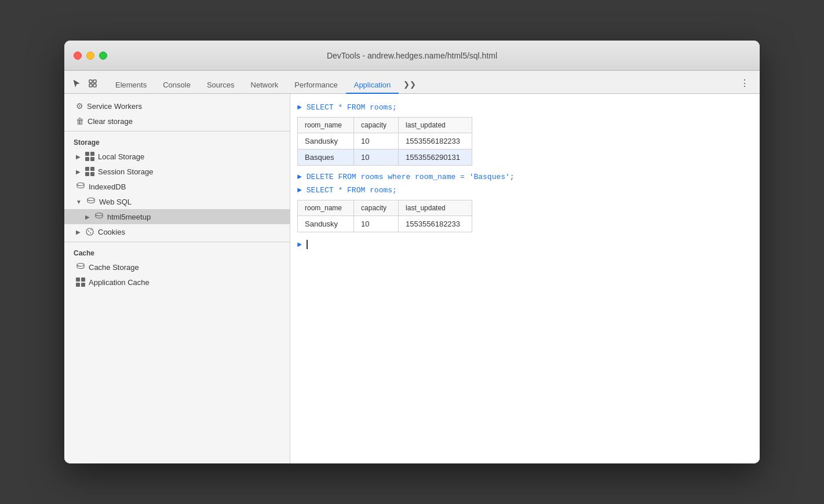  I want to click on tab-application: Application, so click(373, 86).